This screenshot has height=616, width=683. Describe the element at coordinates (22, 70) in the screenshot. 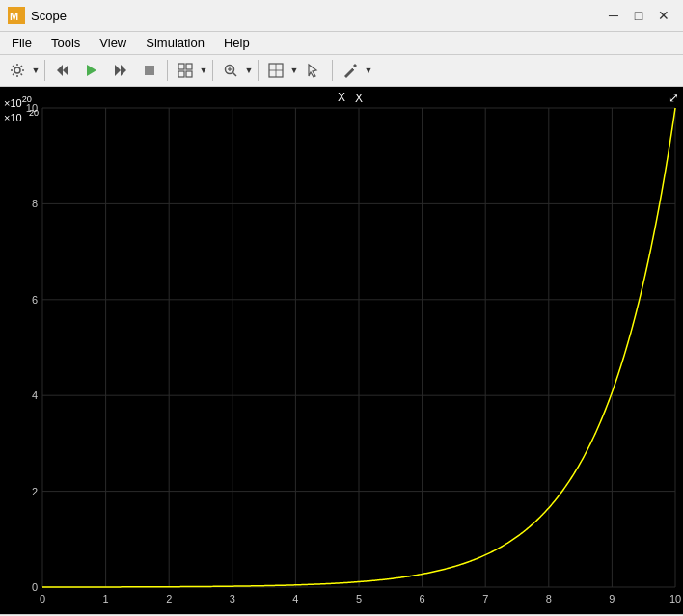

I see `settings-group: ▼` at that location.